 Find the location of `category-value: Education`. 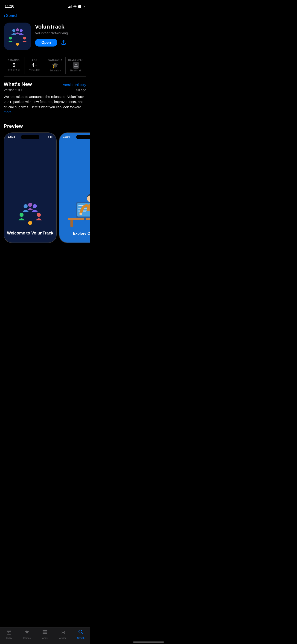

category-value: Education is located at coordinates (55, 70).